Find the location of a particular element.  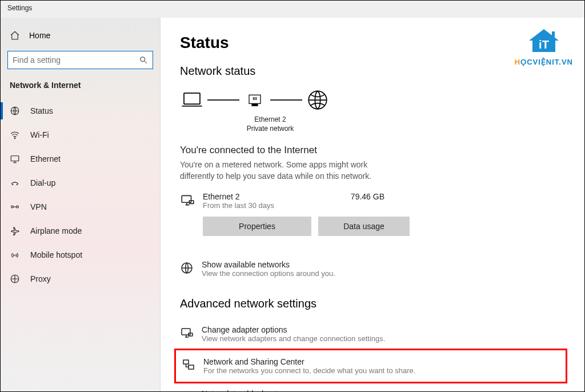

warning-icon is located at coordinates (187, 391).